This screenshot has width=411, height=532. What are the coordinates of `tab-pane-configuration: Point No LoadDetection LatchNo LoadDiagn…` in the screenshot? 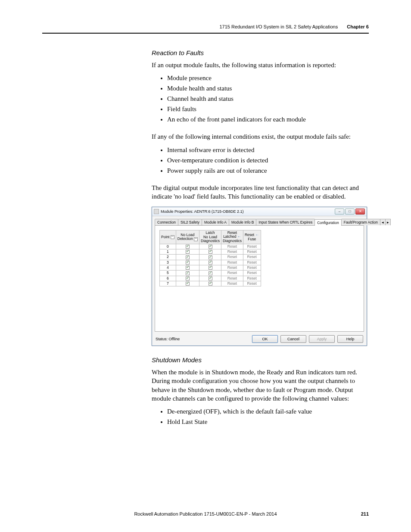 It's located at (259, 279).